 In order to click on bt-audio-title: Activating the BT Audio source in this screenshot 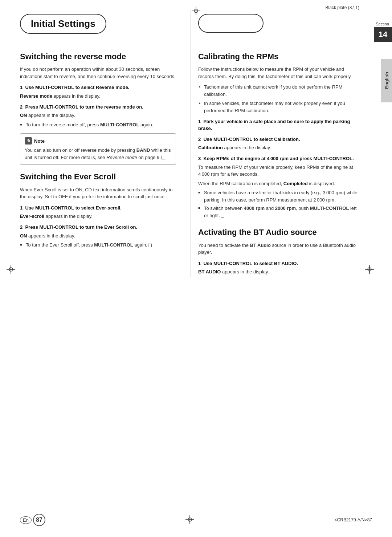, I will do `click(278, 232)`.